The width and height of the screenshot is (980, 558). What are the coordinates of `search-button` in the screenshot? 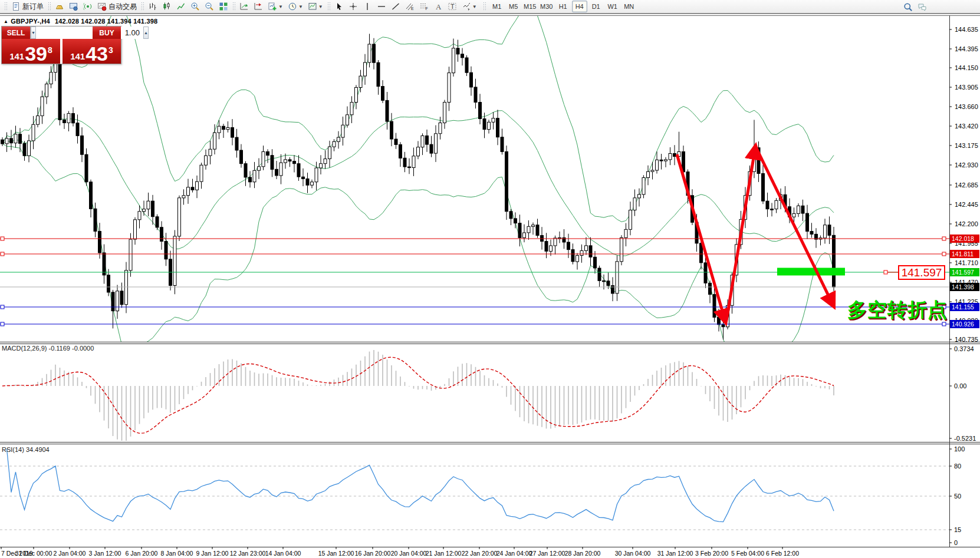 It's located at (908, 7).